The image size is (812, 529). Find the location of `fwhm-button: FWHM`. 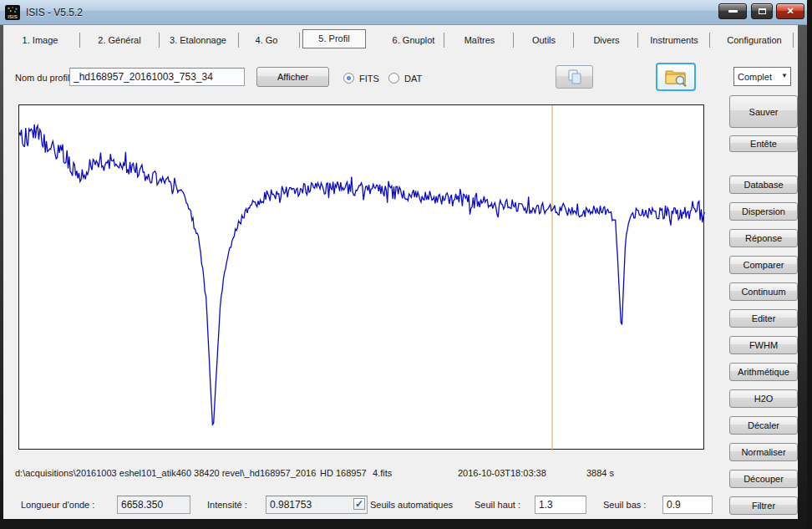

fwhm-button: FWHM is located at coordinates (764, 345).